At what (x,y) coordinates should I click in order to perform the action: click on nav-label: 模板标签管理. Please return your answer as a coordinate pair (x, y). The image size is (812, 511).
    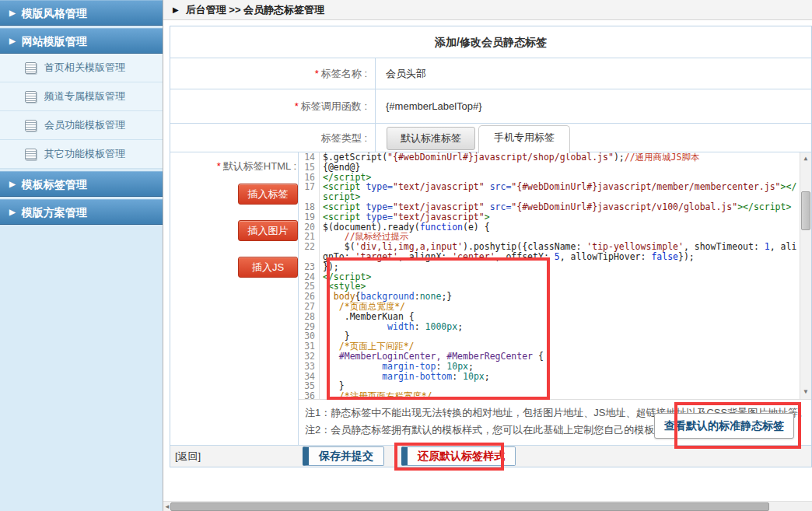
    Looking at the image, I should click on (54, 184).